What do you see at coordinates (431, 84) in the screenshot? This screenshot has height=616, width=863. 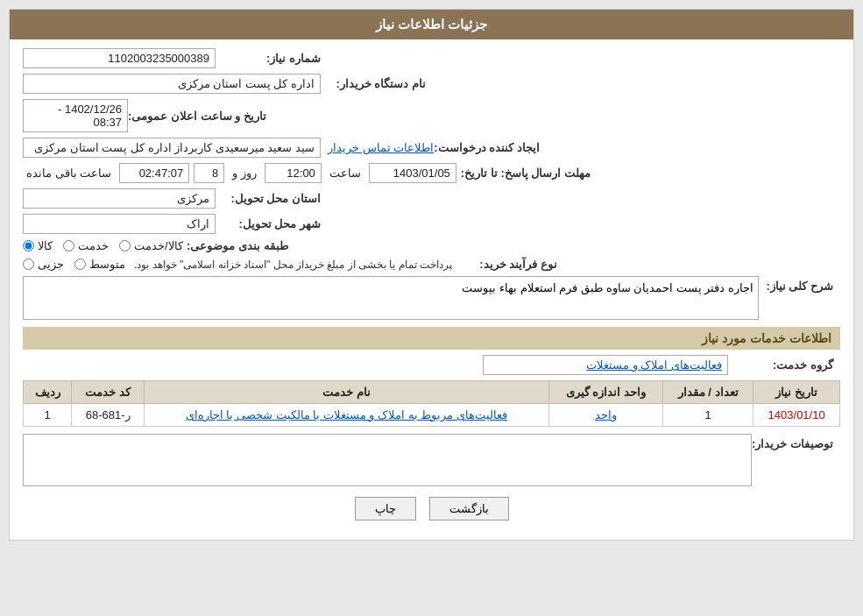 I see `nam-dastgah-row: نام دستگاه خریدار: اداره کل پست استان مر…` at bounding box center [431, 84].